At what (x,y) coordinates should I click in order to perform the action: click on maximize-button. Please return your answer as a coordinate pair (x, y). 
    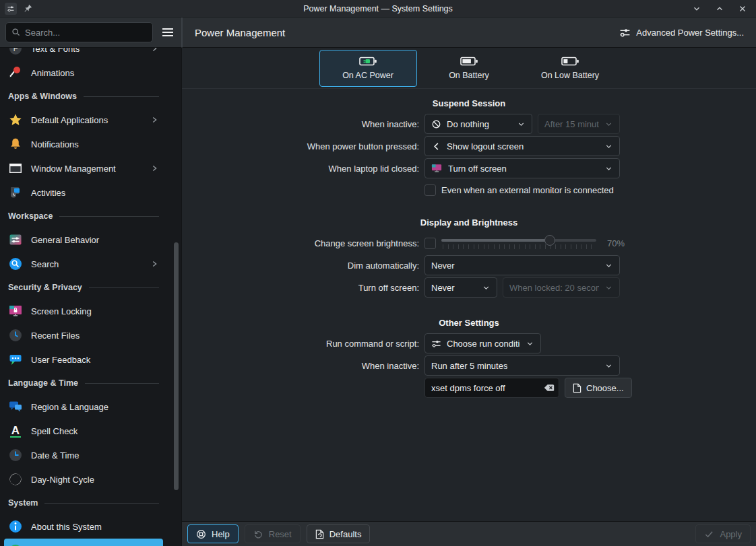
    Looking at the image, I should click on (720, 9).